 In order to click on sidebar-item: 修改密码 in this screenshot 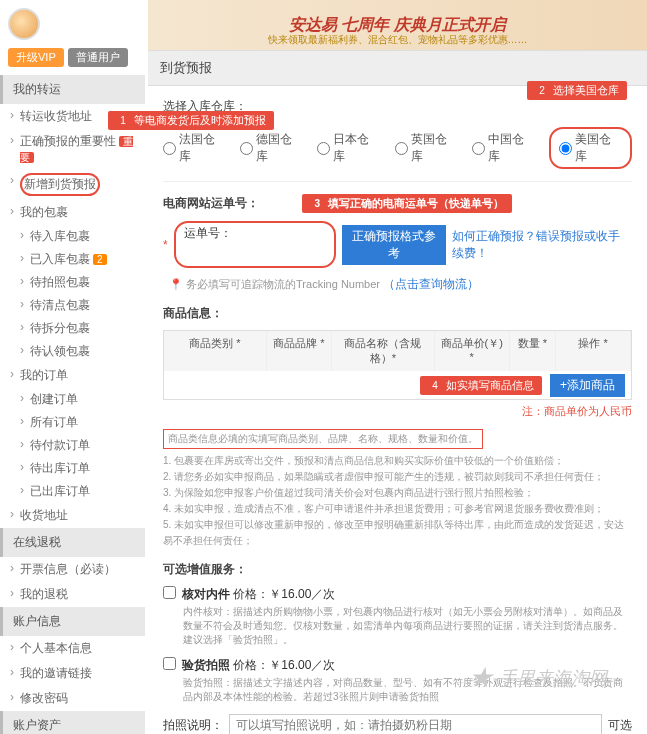, I will do `click(72, 698)`.